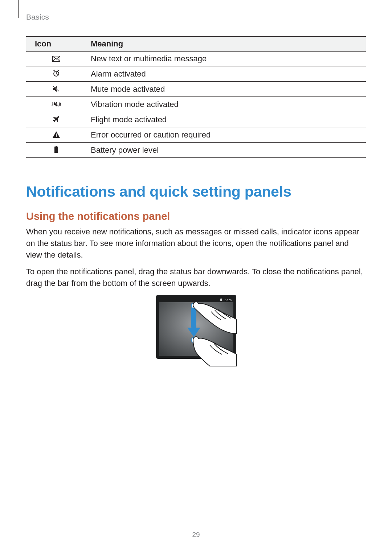 Image resolution: width=392 pixels, height=554 pixels. I want to click on message-icon, so click(56, 59).